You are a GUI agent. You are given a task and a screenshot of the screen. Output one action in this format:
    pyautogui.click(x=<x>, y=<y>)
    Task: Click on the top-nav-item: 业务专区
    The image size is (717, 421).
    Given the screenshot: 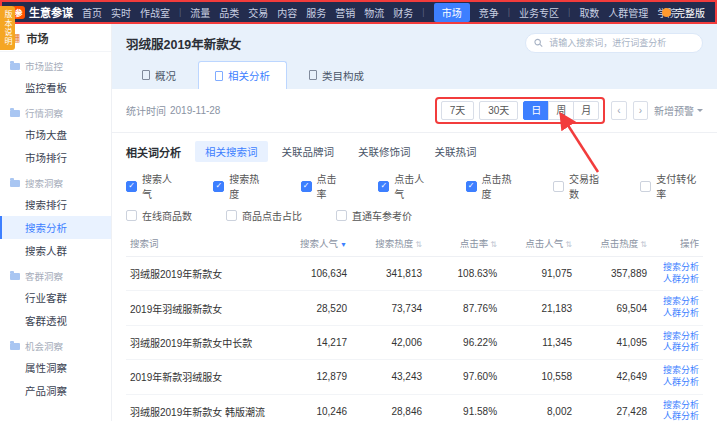 What is the action you would take?
    pyautogui.click(x=539, y=12)
    